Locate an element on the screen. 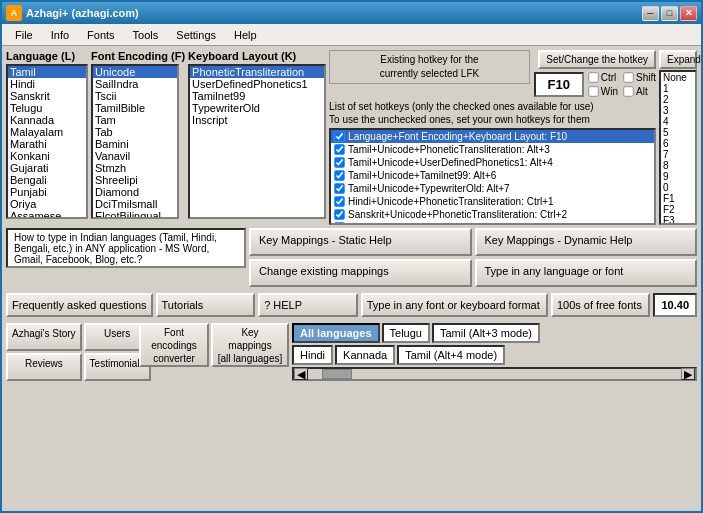 This screenshot has width=703, height=513. hotkey-item: Tamil+Unicode+TypewriterOld: Alt+7 is located at coordinates (492, 188).